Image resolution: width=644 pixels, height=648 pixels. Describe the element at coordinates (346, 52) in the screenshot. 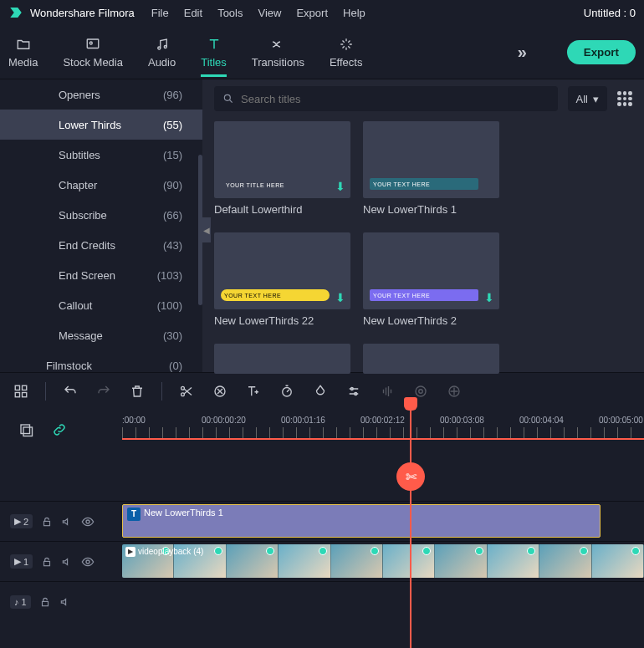

I see `tab-effects: Effects` at that location.